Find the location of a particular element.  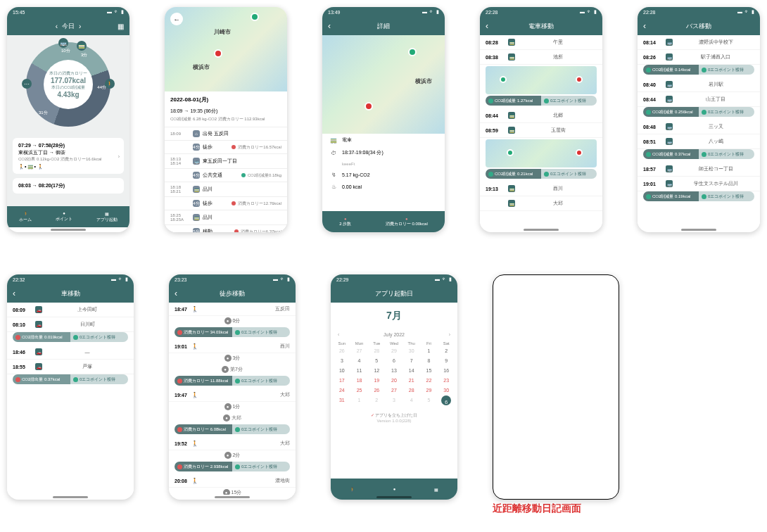

tab-mid: ● is located at coordinates (395, 489).